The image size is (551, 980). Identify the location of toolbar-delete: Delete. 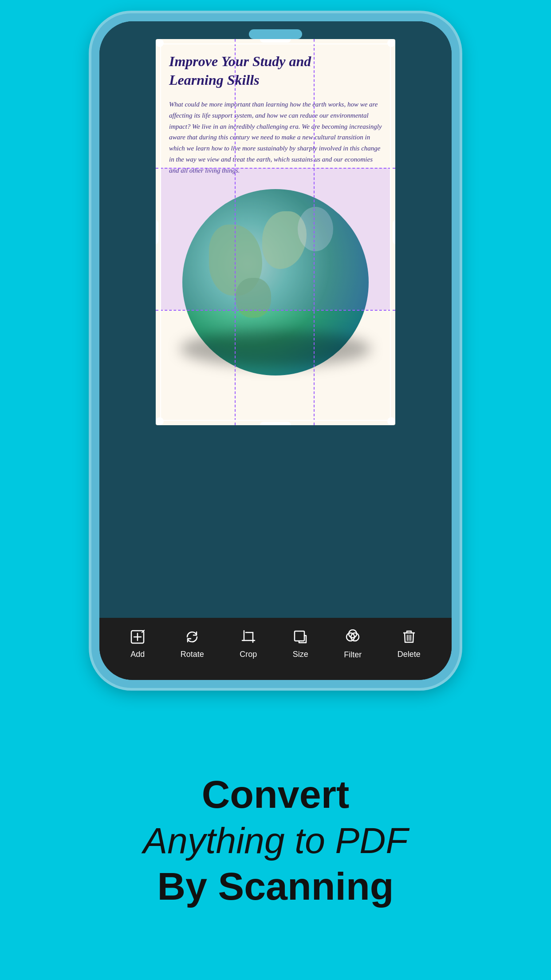
(409, 644).